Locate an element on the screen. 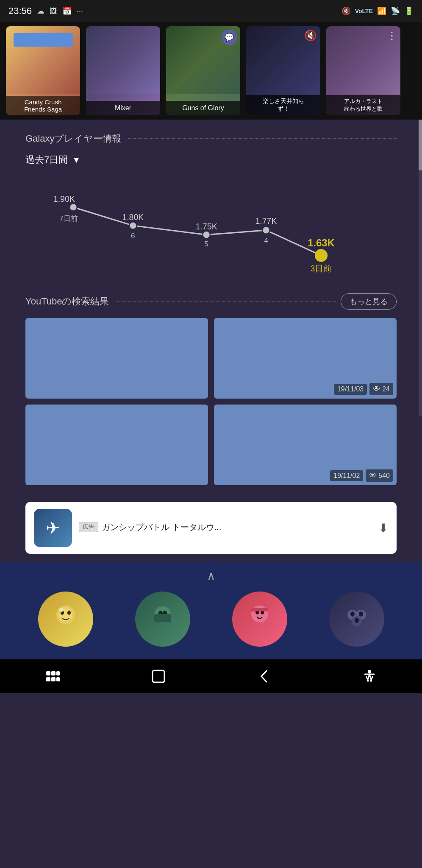 This screenshot has height=868, width=422. chart-label-3-x: 4 is located at coordinates (266, 240).